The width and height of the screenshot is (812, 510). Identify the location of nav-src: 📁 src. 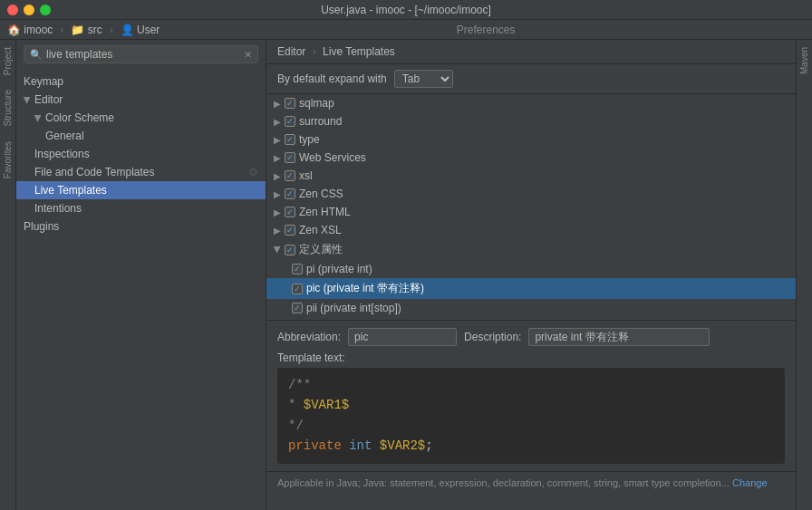
(86, 30).